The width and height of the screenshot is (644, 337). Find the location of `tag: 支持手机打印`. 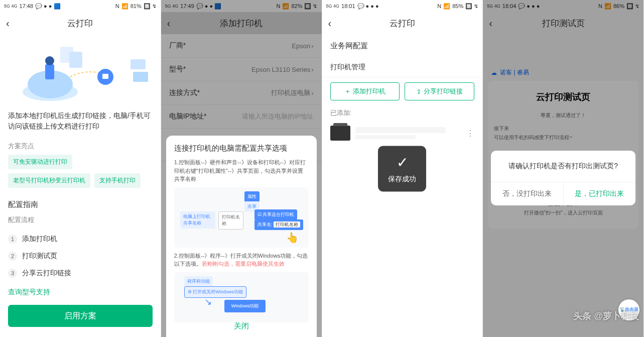

tag: 支持手机打印 is located at coordinates (117, 181).